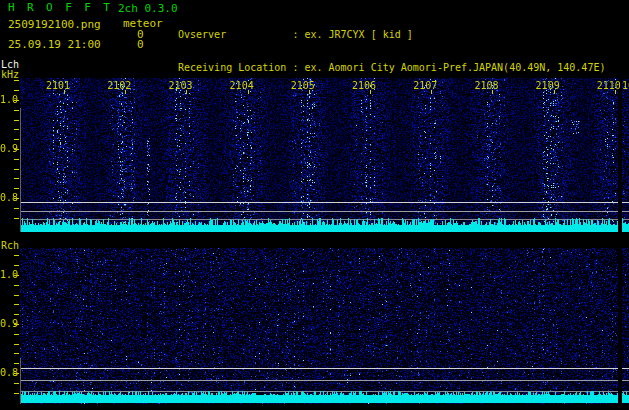 This screenshot has width=629, height=410. What do you see at coordinates (10, 75) in the screenshot?
I see `freq-axis-unit-label: kHz` at bounding box center [10, 75].